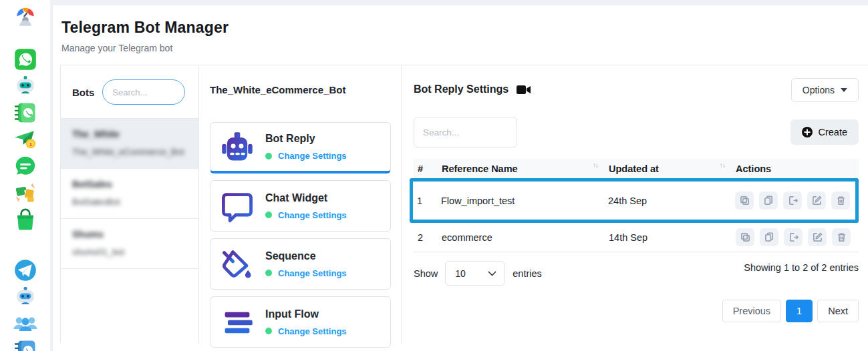  Describe the element at coordinates (636, 168) in the screenshot. I see `table-header: # Reference Name↑↓ Updated at↑↓ Actions` at that location.